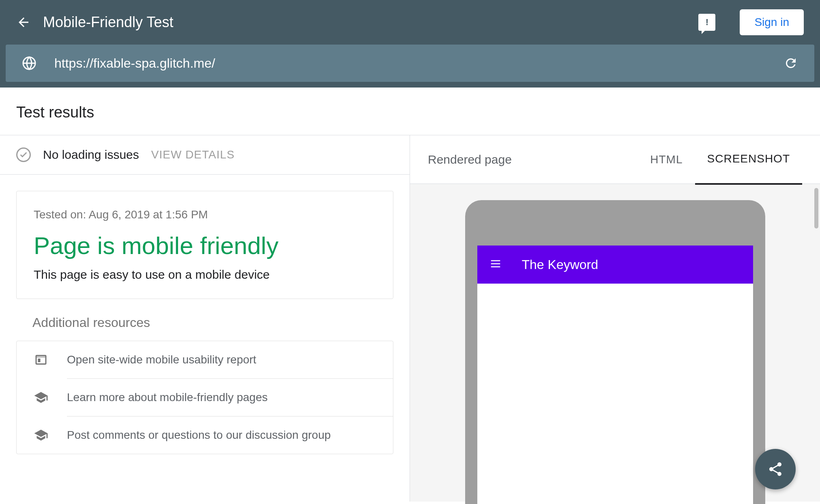 The image size is (820, 504). I want to click on resource-item-discussion: Post comments or questions to our discus…, so click(205, 435).